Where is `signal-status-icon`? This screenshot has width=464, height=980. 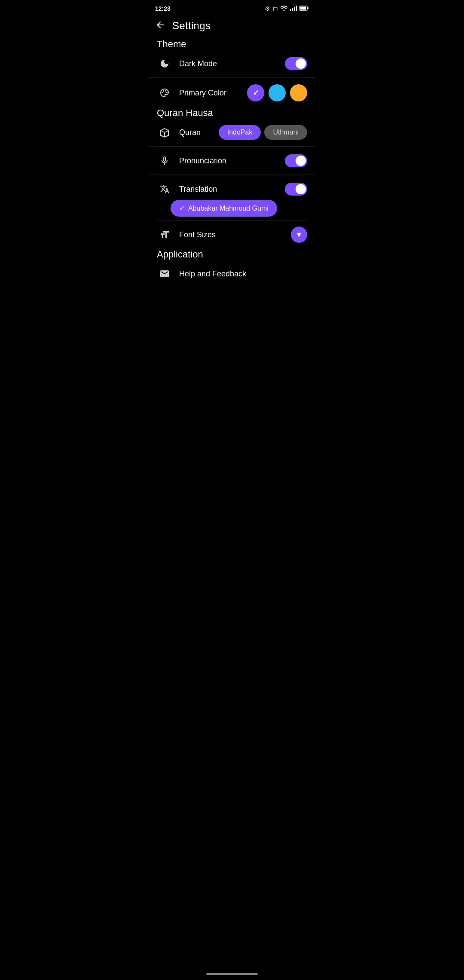 signal-status-icon is located at coordinates (293, 9).